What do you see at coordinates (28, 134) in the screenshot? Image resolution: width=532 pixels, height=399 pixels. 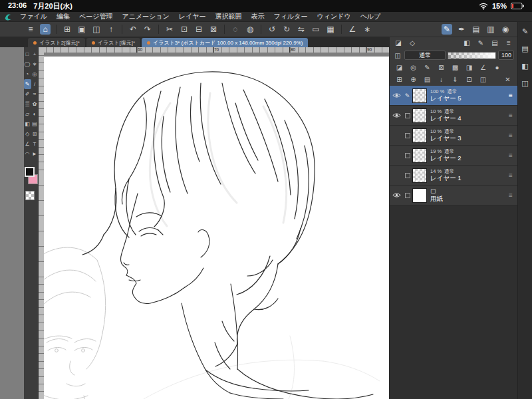 I see `figure-icon: ◇` at bounding box center [28, 134].